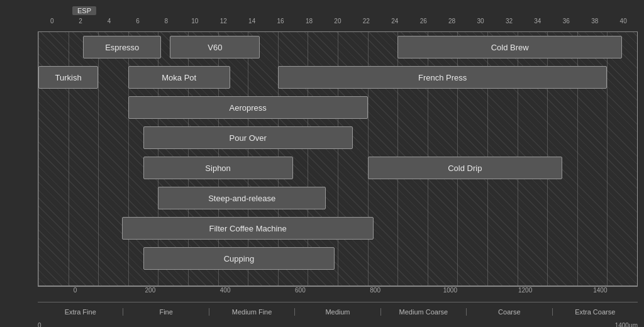 Image resolution: width=644 pixels, height=327 pixels. What do you see at coordinates (68, 77) in the screenshot?
I see `brew-method-bar: Turkish` at bounding box center [68, 77].